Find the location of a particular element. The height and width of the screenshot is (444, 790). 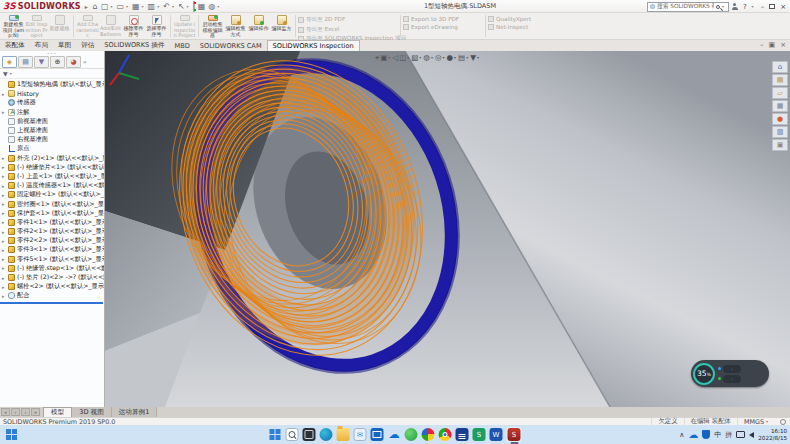

tree-item-component: ▸零件2<1> (默认<<默认>_显示状态 is located at coordinates (52, 232).